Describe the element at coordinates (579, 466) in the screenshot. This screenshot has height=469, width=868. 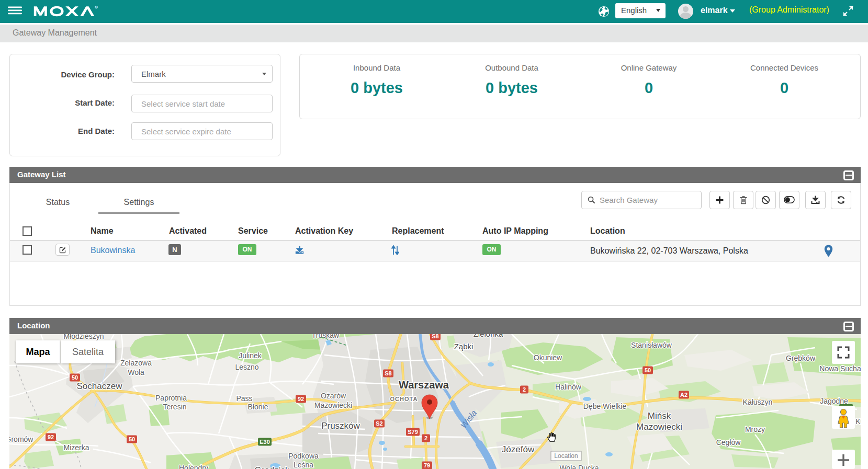
I see `svg-text: Wola Ducka` at that location.